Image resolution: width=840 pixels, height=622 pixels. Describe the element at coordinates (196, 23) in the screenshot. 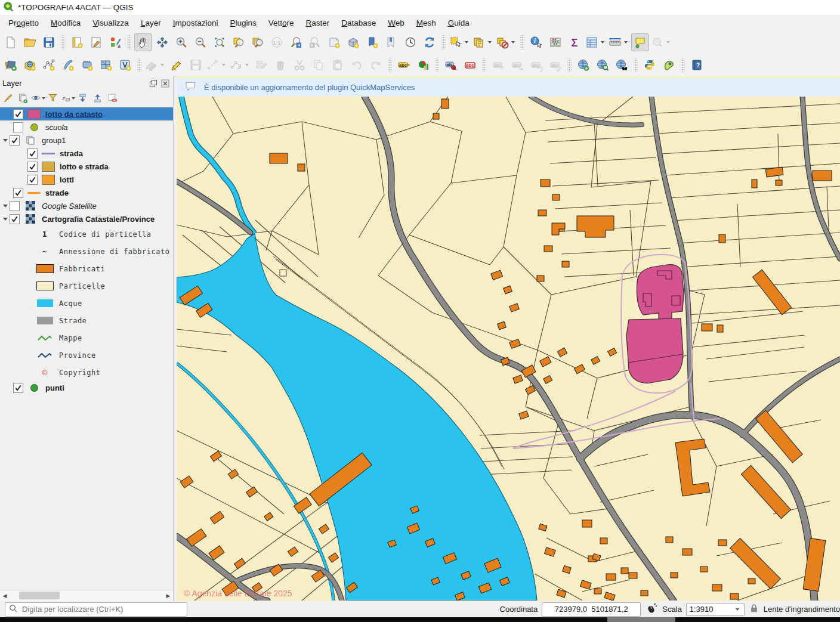

I see `menu-impostazioni: Impostazioni` at that location.